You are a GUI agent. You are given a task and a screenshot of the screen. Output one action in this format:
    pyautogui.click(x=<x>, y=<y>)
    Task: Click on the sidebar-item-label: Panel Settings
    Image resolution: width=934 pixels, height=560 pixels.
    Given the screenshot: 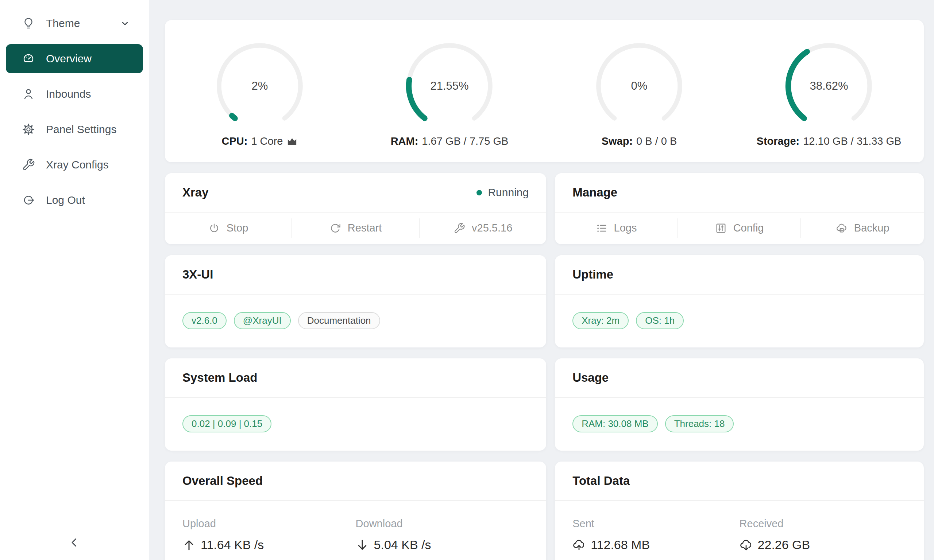 What is the action you would take?
    pyautogui.click(x=81, y=129)
    